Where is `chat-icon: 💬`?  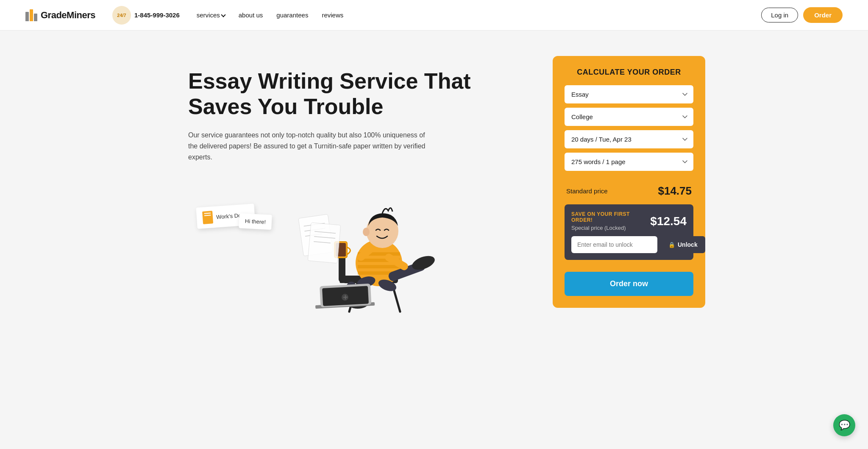
chat-icon: 💬 is located at coordinates (844, 425).